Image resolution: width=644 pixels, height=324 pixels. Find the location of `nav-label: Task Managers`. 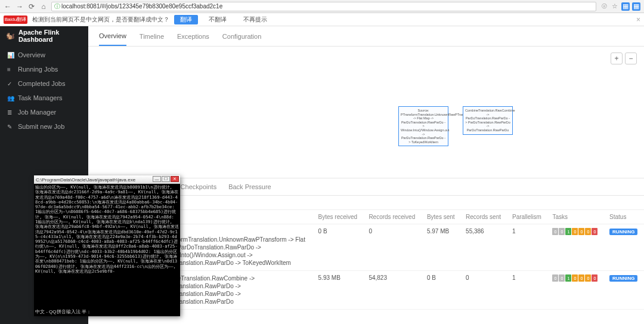

nav-label: Task Managers is located at coordinates (41, 98).